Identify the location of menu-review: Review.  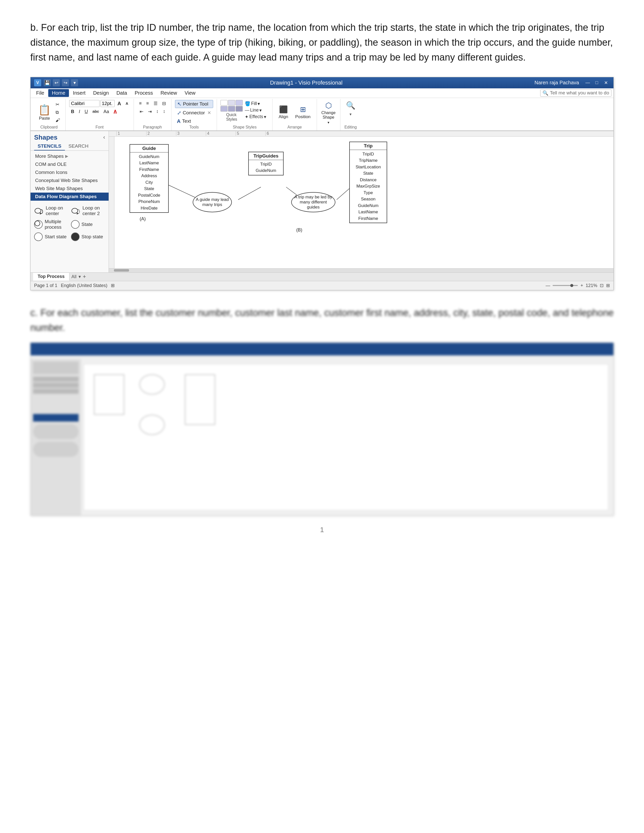
(169, 93).